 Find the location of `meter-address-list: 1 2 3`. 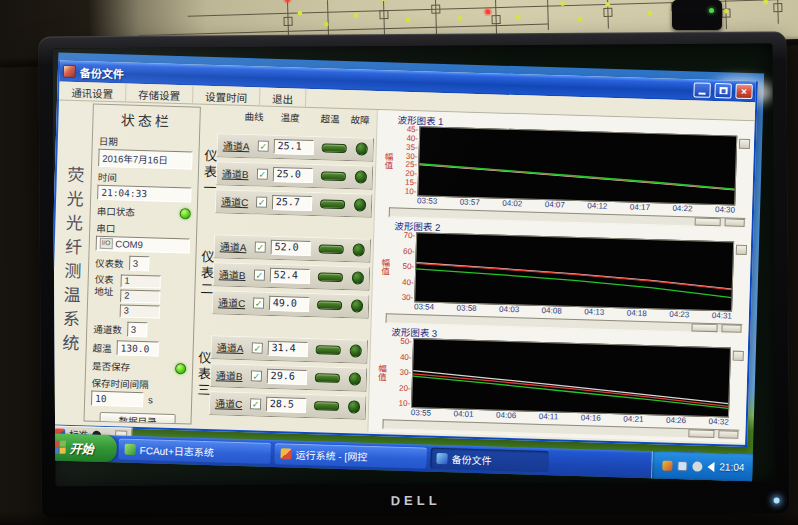

meter-address-list: 1 2 3 is located at coordinates (140, 296).